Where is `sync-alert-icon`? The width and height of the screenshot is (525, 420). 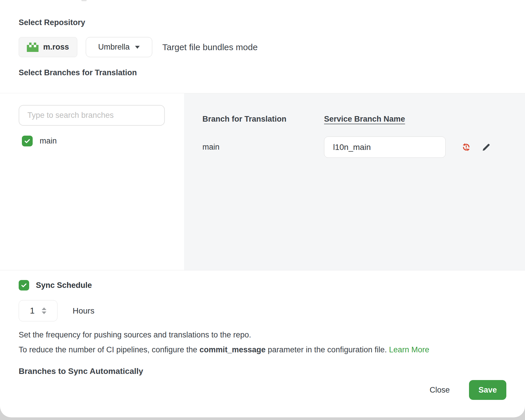 sync-alert-icon is located at coordinates (466, 147).